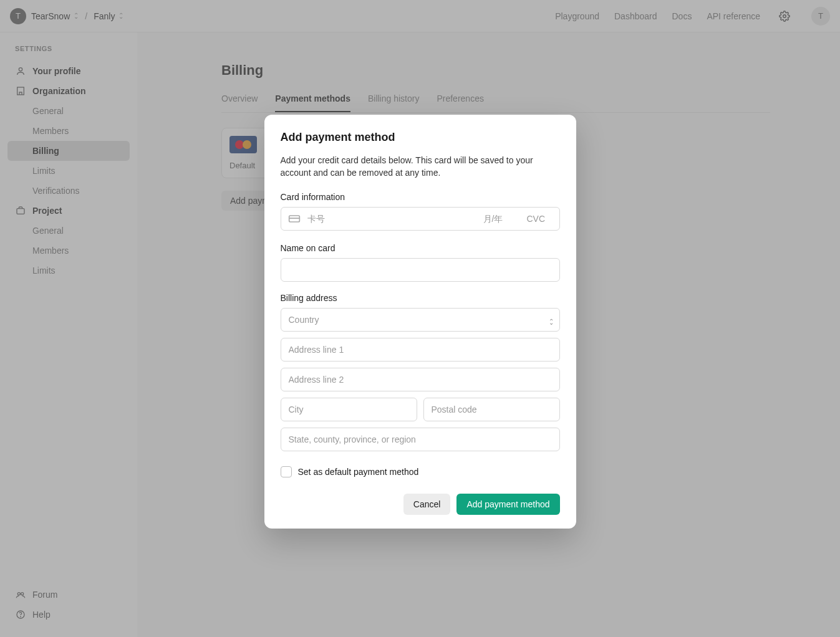 The width and height of the screenshot is (840, 637). What do you see at coordinates (349, 410) in the screenshot?
I see `city-input` at bounding box center [349, 410].